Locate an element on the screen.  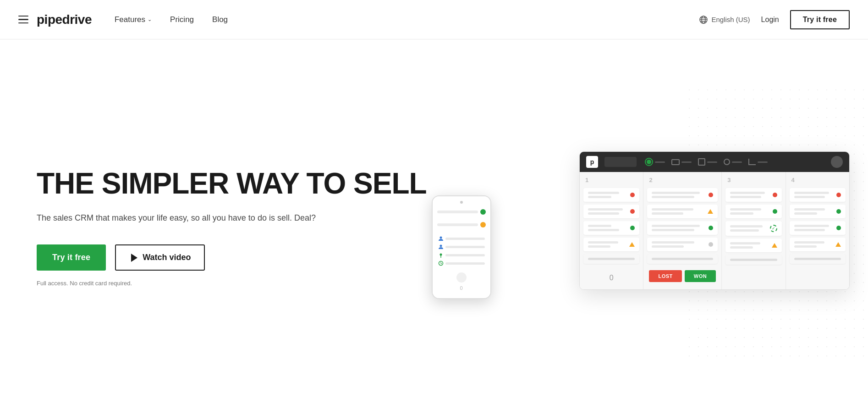
logo: pipedrive is located at coordinates (64, 20).